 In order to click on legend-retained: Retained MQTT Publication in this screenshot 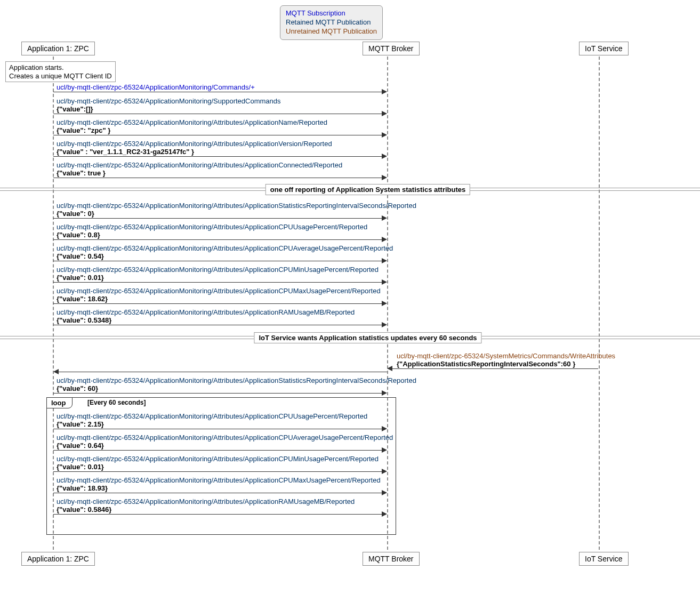, I will do `click(332, 22)`.